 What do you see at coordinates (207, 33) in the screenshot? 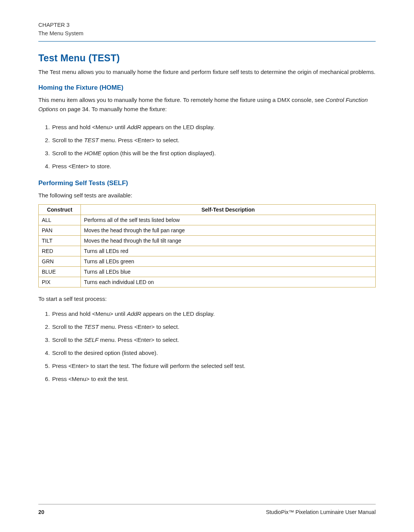
I see `section-label: The Menu System` at bounding box center [207, 33].